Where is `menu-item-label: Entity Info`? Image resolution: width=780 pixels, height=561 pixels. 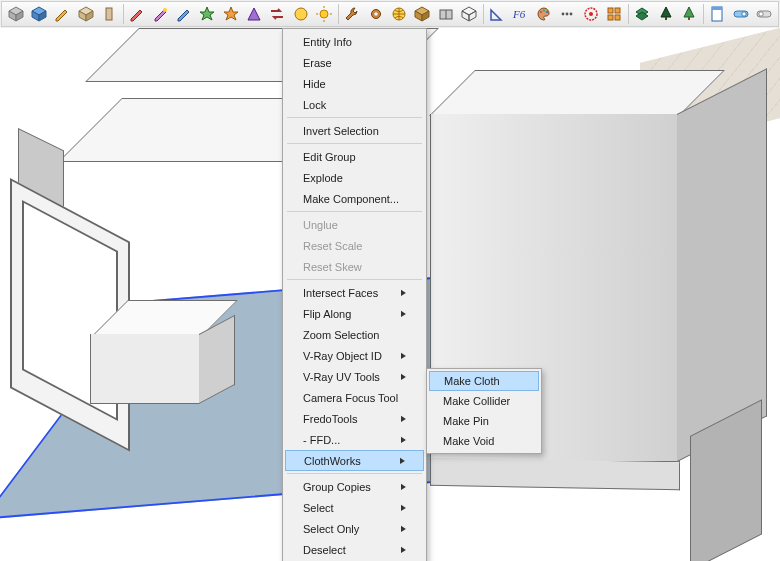
menu-item-label: Entity Info is located at coordinates (328, 42).